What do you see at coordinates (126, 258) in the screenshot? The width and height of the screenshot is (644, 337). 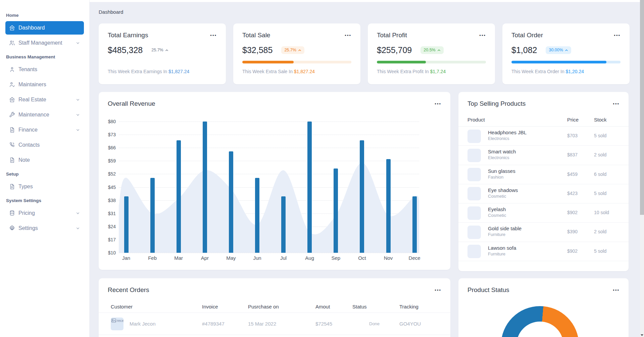 I see `x-axis-label: Jan` at bounding box center [126, 258].